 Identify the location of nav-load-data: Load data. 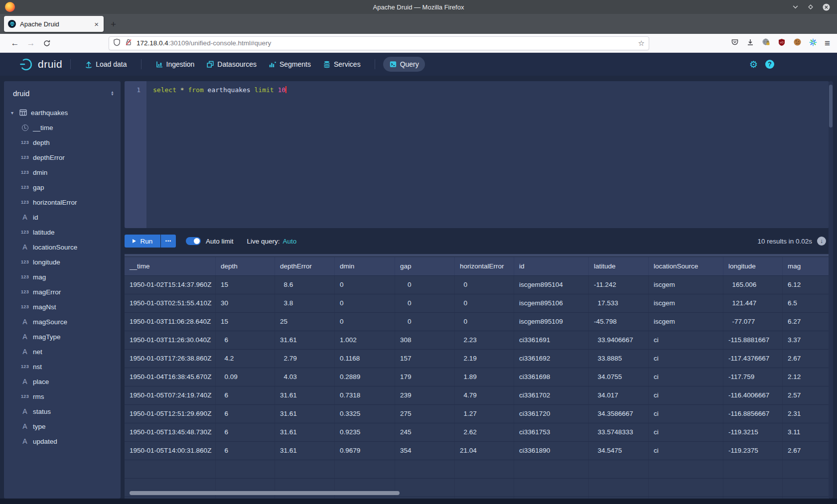
(106, 64).